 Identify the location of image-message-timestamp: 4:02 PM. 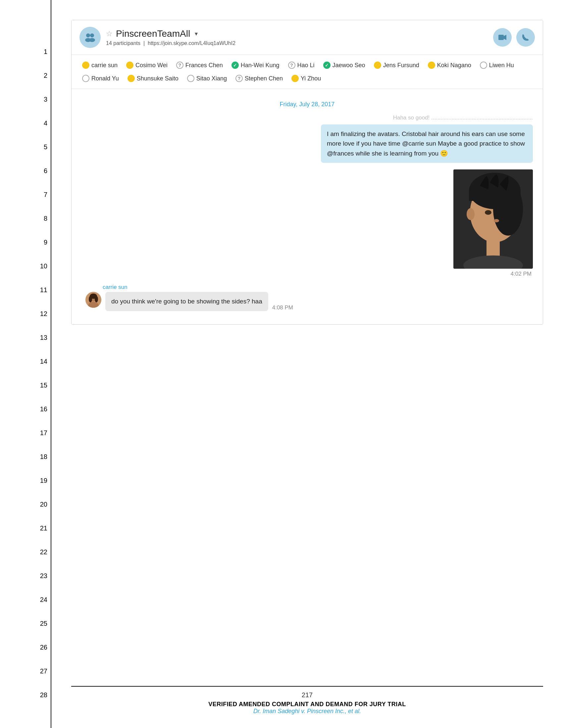
(521, 274).